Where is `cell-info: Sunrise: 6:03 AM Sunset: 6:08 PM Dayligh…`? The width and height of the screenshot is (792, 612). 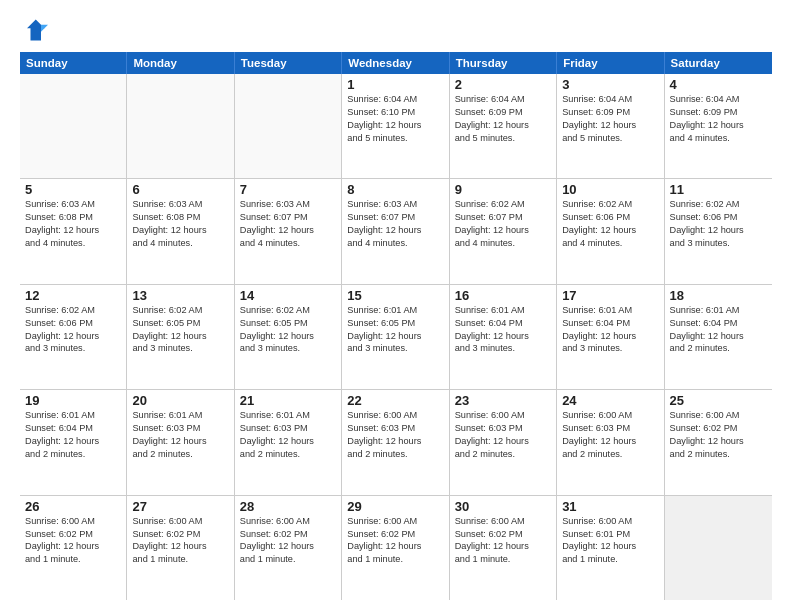 cell-info: Sunrise: 6:03 AM Sunset: 6:08 PM Dayligh… is located at coordinates (180, 224).